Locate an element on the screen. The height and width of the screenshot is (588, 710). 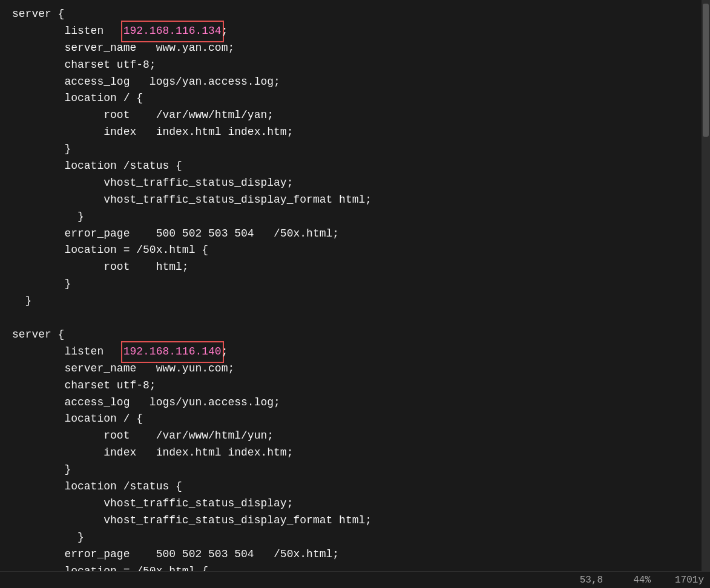
line-charset1: charset utf-8; is located at coordinates (351, 65).